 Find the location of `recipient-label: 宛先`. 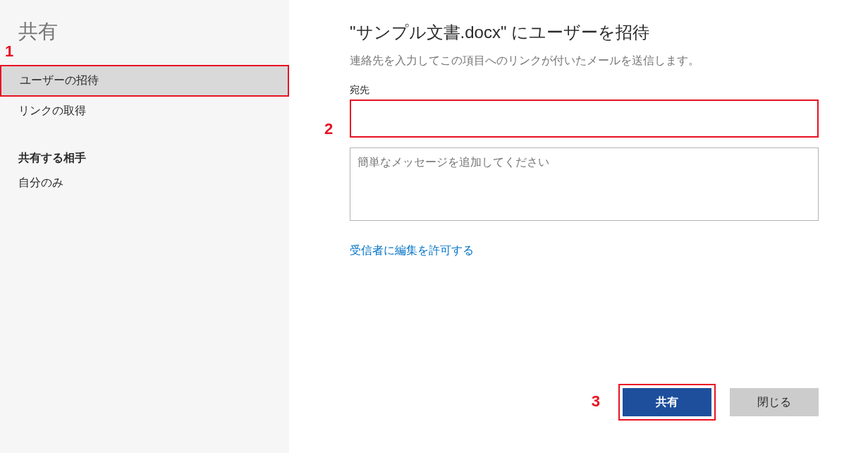

recipient-label: 宛先 is located at coordinates (584, 90).